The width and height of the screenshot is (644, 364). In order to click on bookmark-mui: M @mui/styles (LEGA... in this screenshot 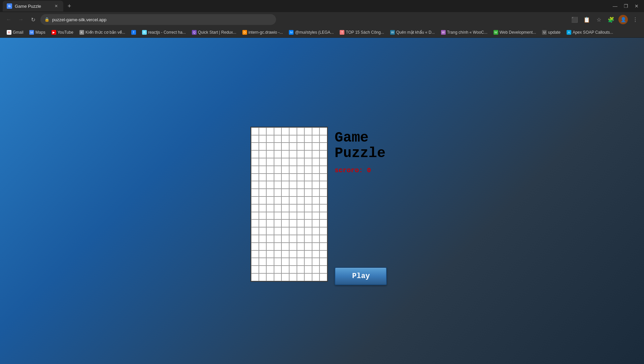, I will do `click(311, 32)`.